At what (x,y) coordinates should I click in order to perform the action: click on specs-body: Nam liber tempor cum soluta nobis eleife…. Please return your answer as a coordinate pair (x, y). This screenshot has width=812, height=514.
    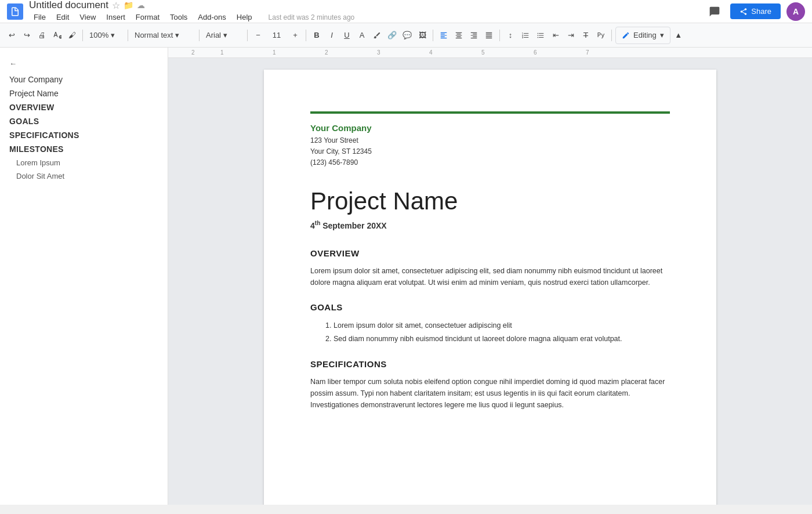
    Looking at the image, I should click on (490, 393).